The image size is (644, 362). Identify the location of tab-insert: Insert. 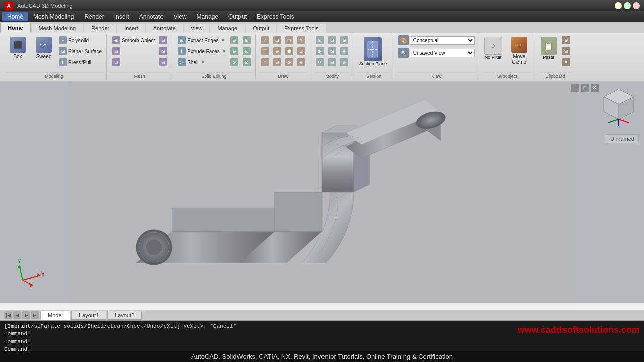
(131, 28).